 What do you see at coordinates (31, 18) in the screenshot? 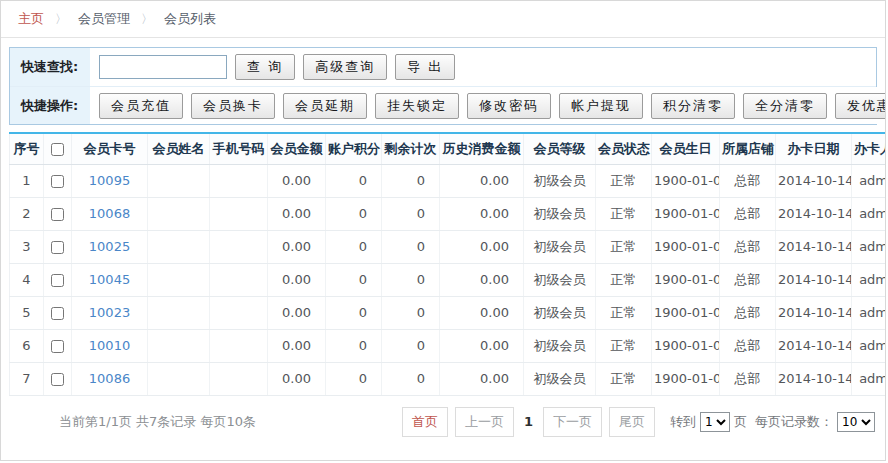
I see `breadcrumb-item-0: 主页` at bounding box center [31, 18].